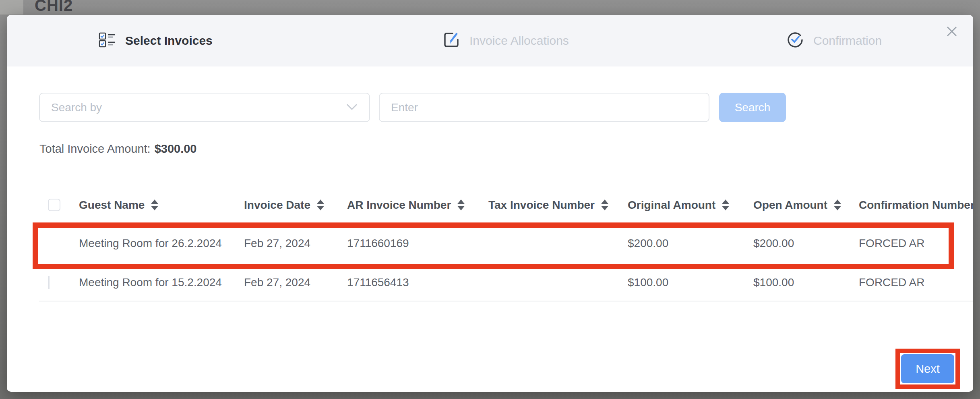 This screenshot has width=980, height=399. What do you see at coordinates (54, 7) in the screenshot?
I see `background-app-title: CHI2` at bounding box center [54, 7].